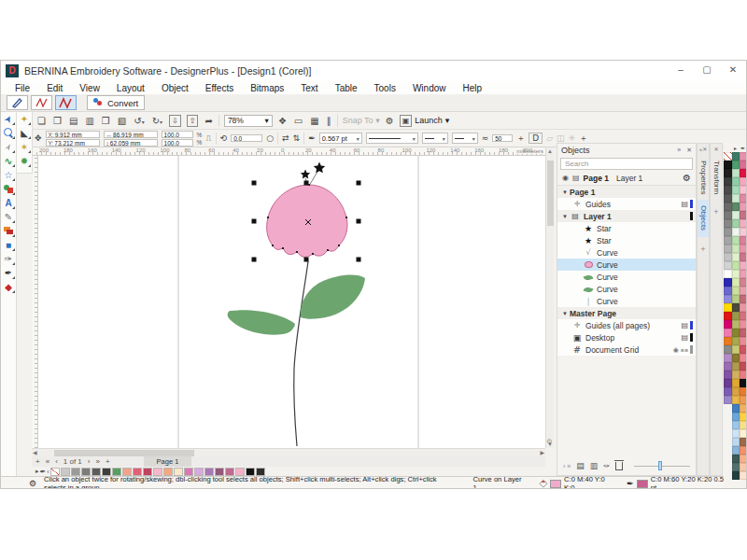 This screenshot has height=560, width=747. I want to click on object-height-field: ↕62.059 mm, so click(131, 143).